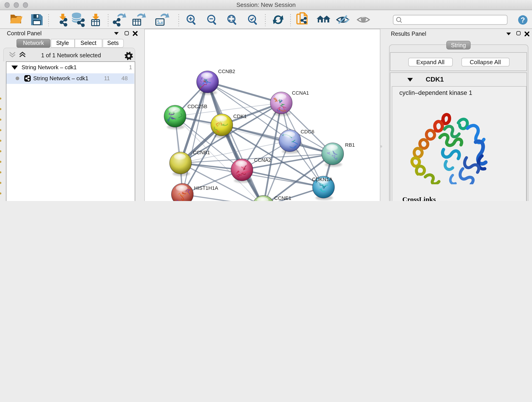 Image resolution: width=532 pixels, height=402 pixels. What do you see at coordinates (227, 71) in the screenshot?
I see `svg-text: CCNB2` at bounding box center [227, 71].